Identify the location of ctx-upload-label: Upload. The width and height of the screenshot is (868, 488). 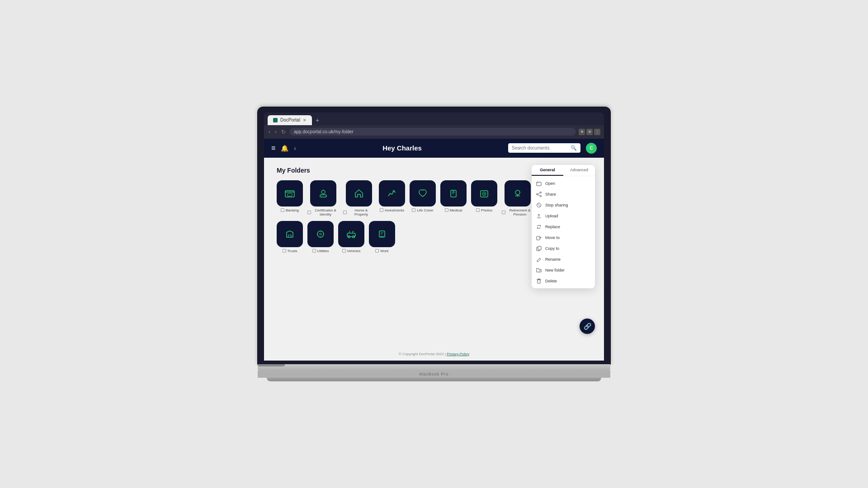
(552, 216).